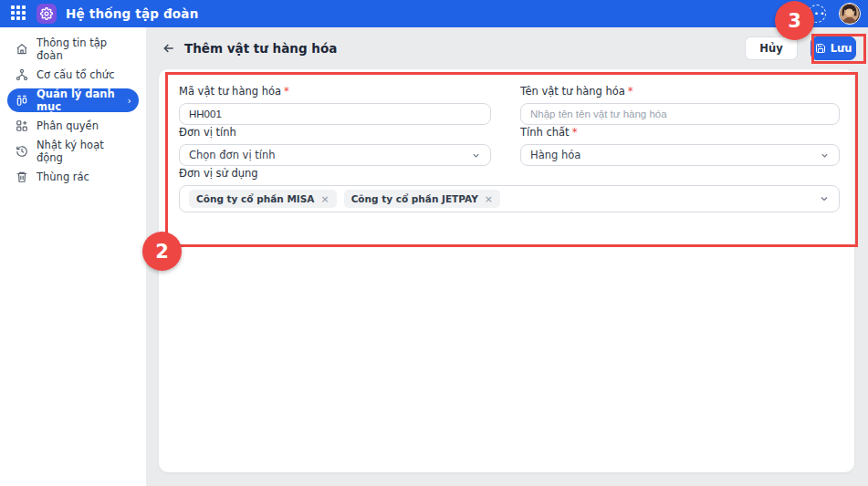  I want to click on gear-icon, so click(47, 14).